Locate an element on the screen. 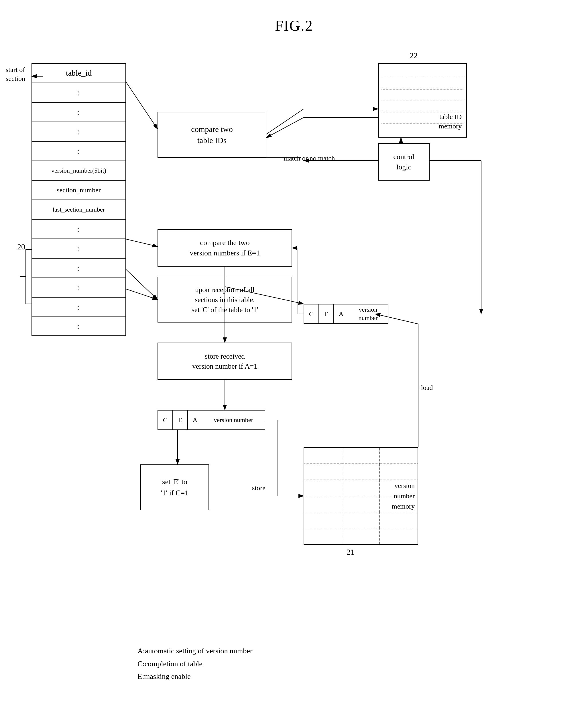 Image resolution: width=588 pixels, height=723 pixels. box-table-id-memory: table ID memory is located at coordinates (422, 100).